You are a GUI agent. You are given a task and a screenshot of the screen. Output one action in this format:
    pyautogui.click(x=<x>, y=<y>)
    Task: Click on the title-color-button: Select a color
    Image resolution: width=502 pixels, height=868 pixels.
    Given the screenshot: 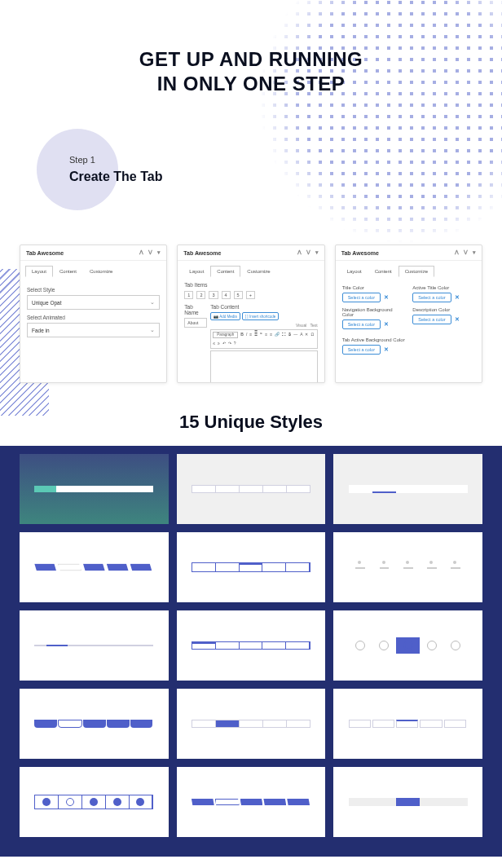 What is the action you would take?
    pyautogui.click(x=362, y=297)
    